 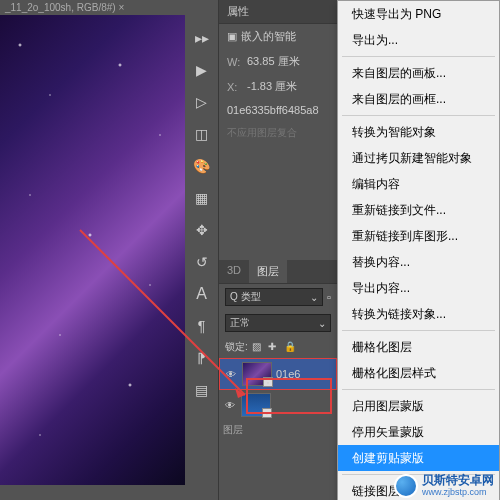 What do you see at coordinates (444, 486) in the screenshot?
I see `watermark: 贝斯特安卓网 www.zjbstp.com` at bounding box center [444, 486].